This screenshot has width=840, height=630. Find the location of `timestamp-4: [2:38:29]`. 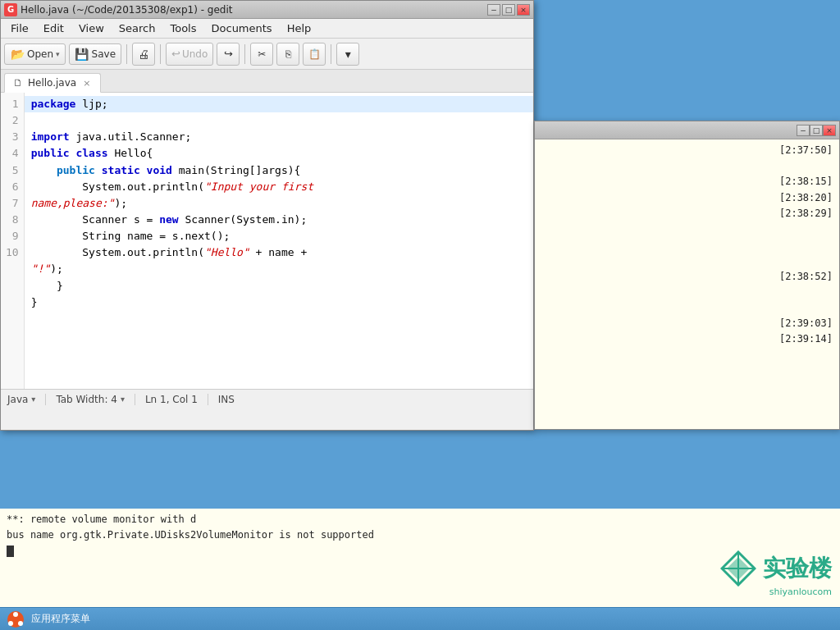

timestamp-4: [2:38:29] is located at coordinates (687, 213).